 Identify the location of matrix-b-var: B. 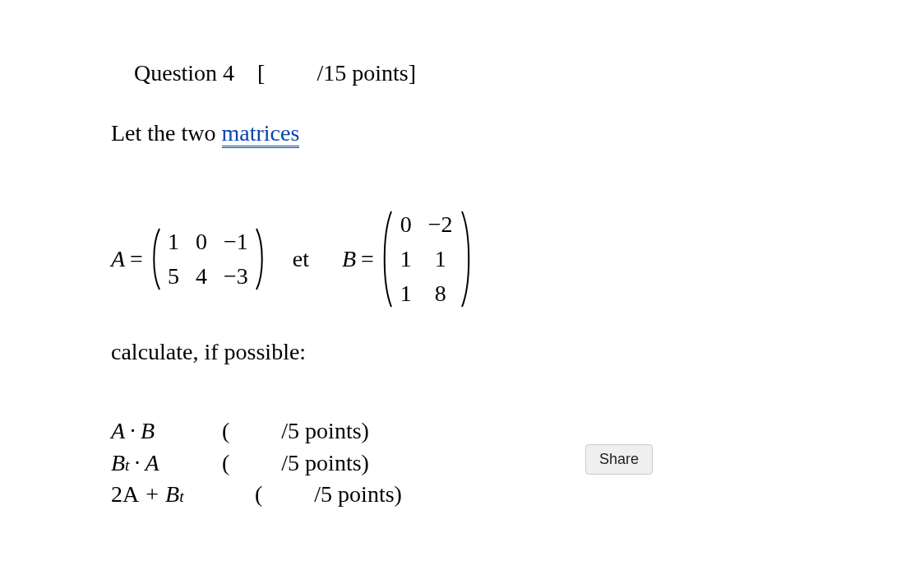
(349, 259).